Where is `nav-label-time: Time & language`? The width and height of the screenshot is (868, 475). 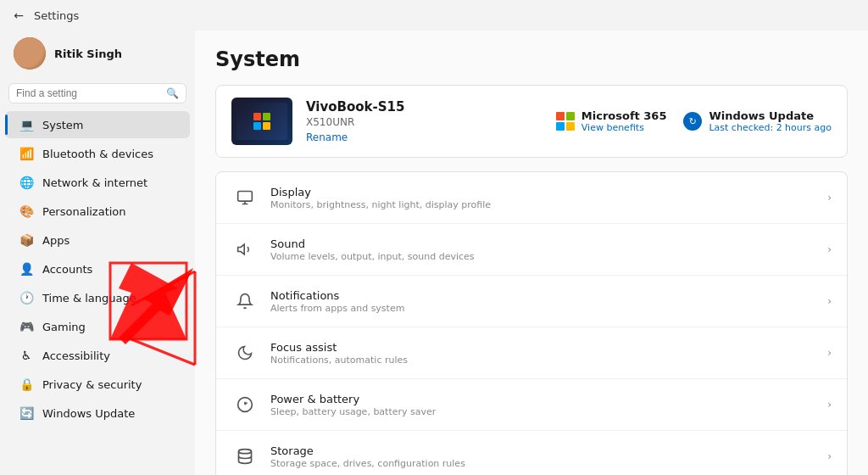 nav-label-time: Time & language is located at coordinates (90, 299).